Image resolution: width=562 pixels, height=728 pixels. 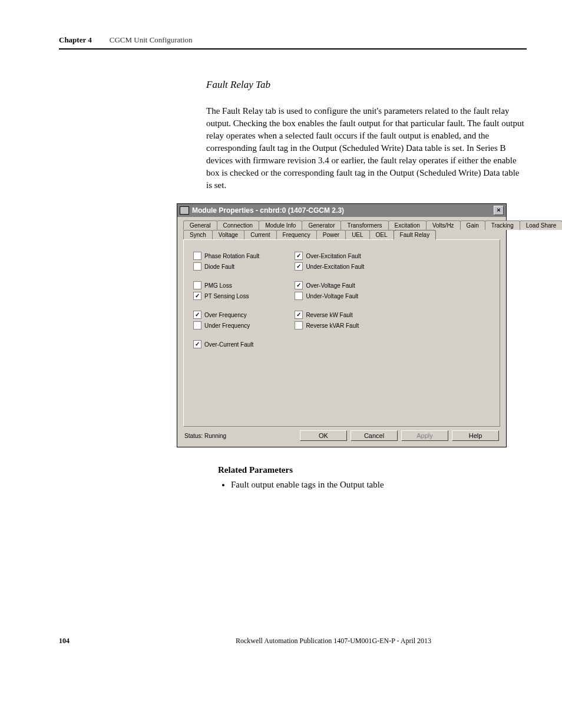 What do you see at coordinates (329, 315) in the screenshot?
I see `checkbox-row: Reverse kW Fault` at bounding box center [329, 315].